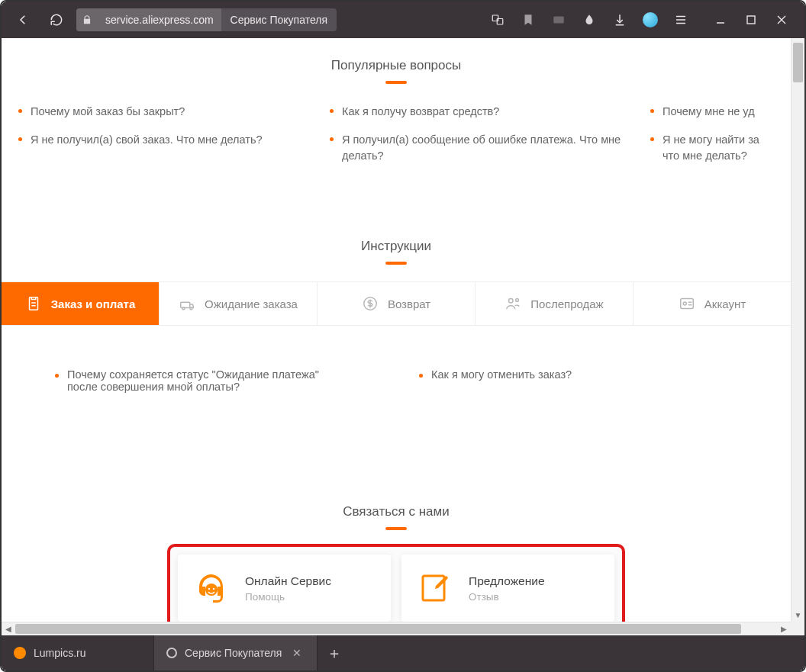 The image size is (806, 672). What do you see at coordinates (78, 653) in the screenshot?
I see `browser-tab-lumpics: Lumpics.ru` at bounding box center [78, 653].